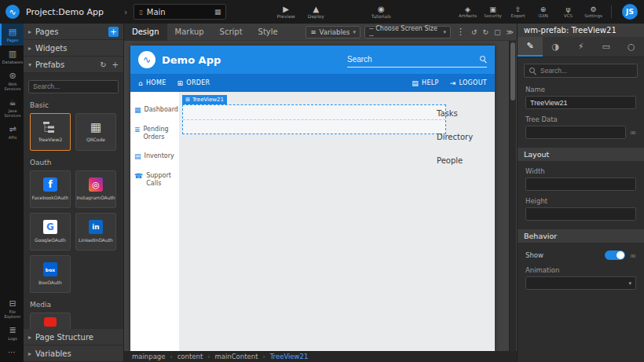  What do you see at coordinates (289, 357) in the screenshot?
I see `breadcrumb-treeview21: TreeView21` at bounding box center [289, 357].